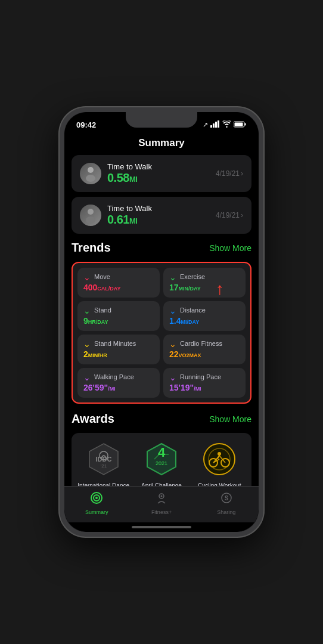  What do you see at coordinates (219, 463) in the screenshot?
I see `award-cycling: Cycling Workout Record 219 Calories` at bounding box center [219, 463].